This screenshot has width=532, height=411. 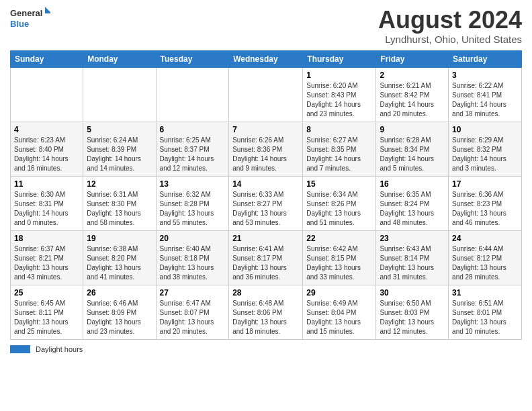 I want to click on day-number: 25, so click(x=47, y=293).